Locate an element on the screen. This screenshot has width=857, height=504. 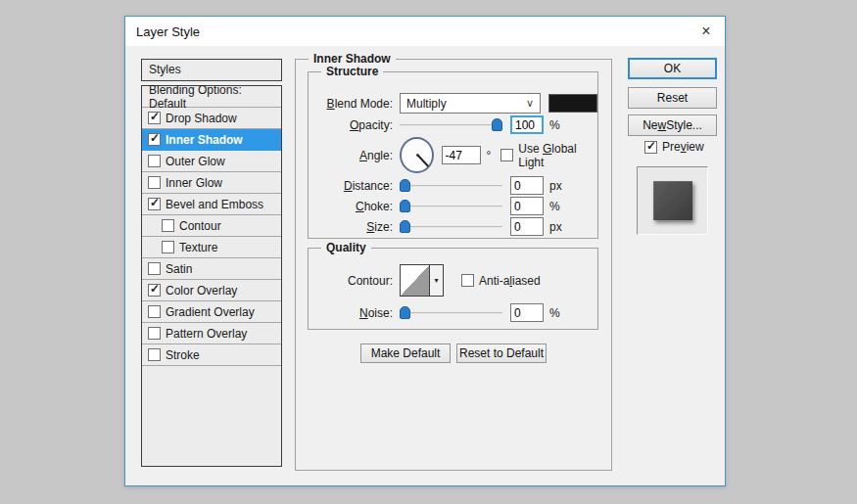
choke-unit: % is located at coordinates (554, 206).